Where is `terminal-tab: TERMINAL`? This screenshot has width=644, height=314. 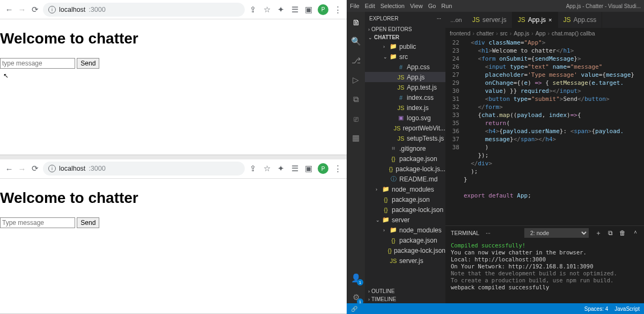 terminal-tab: TERMINAL is located at coordinates (465, 233).